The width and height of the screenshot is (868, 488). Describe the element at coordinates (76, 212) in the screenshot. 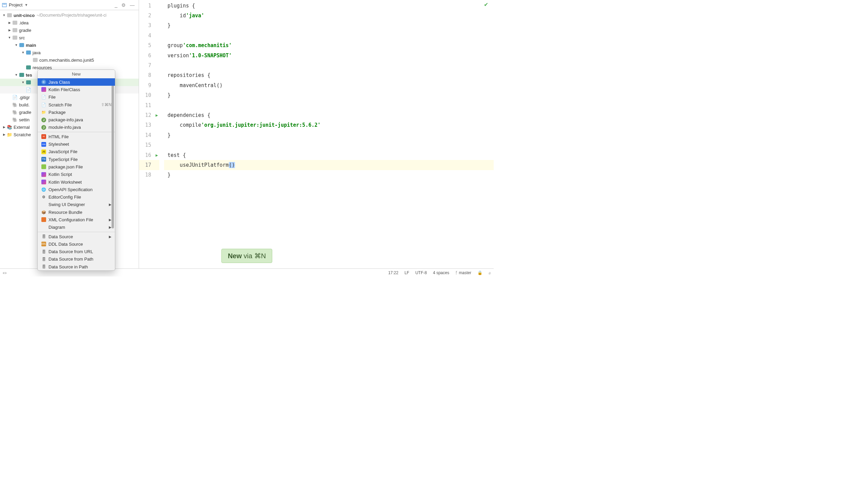

I see `menu-item: 📦Resource Bundle` at that location.